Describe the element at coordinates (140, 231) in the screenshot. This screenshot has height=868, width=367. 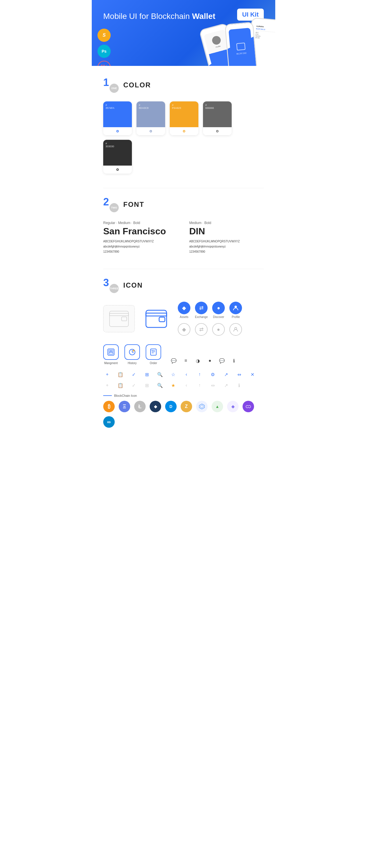
I see `sf-name: San Francisco` at that location.